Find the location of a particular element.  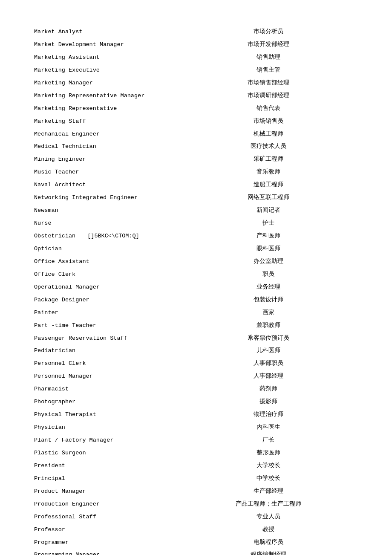

list-item: Market Development Manager市场开发部经理 is located at coordinates (196, 45).